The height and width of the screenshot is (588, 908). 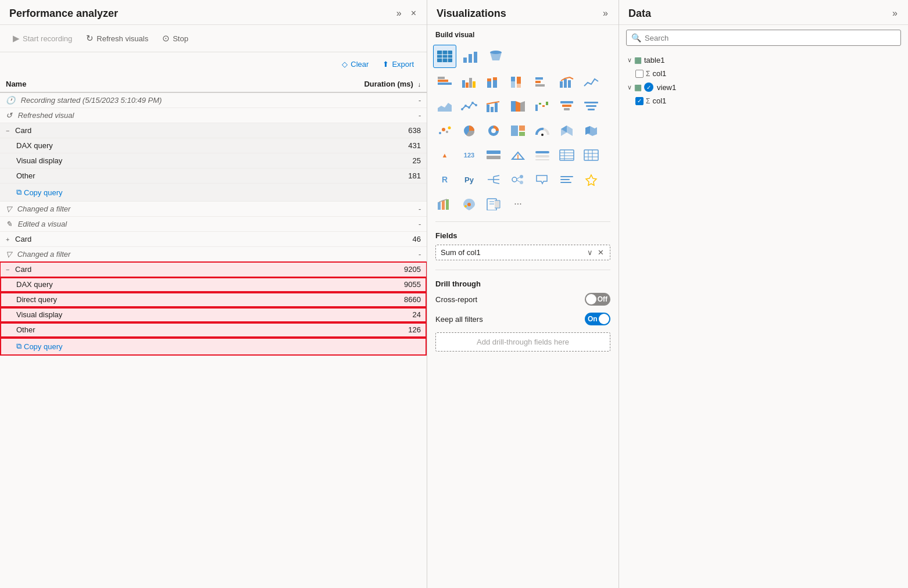 What do you see at coordinates (456, 300) in the screenshot?
I see `cross-report-label: Cross-report` at bounding box center [456, 300].